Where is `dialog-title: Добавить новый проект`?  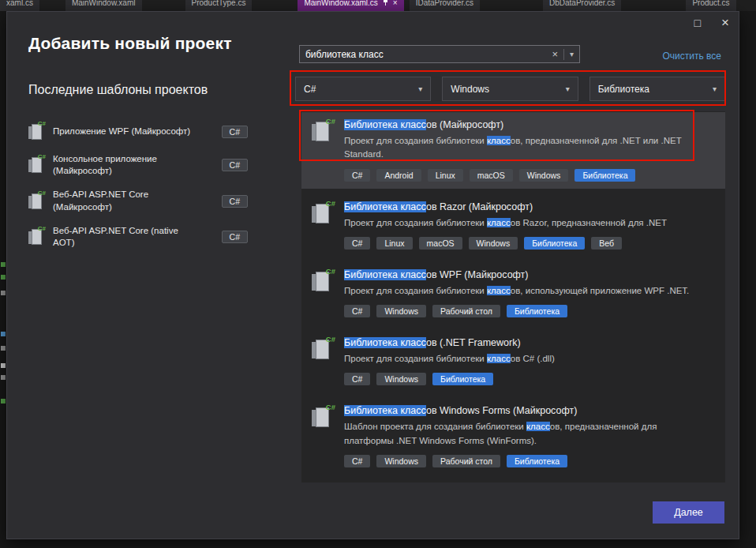 dialog-title: Добавить новый проект is located at coordinates (130, 43).